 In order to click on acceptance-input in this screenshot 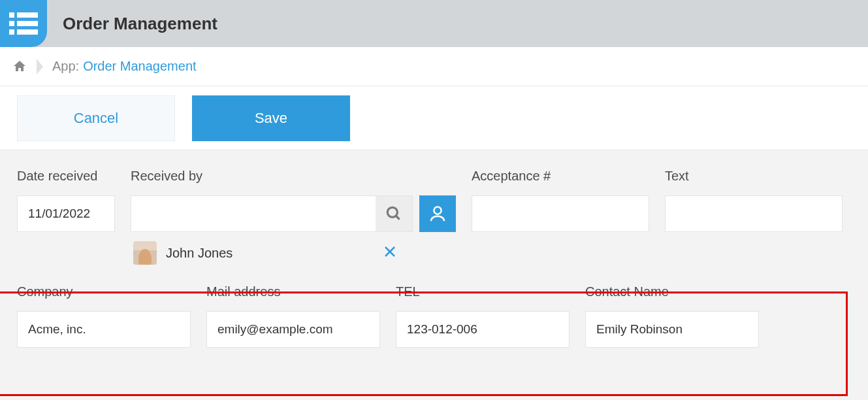, I will do `click(560, 214)`.